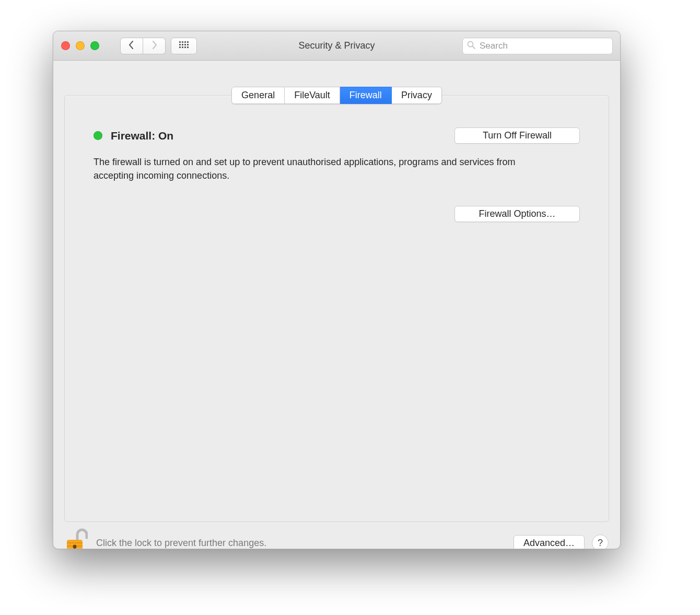 The height and width of the screenshot is (615, 700). Describe the element at coordinates (336, 136) in the screenshot. I see `firewall-status-row: Firewall: On Turn Off Firewall` at that location.